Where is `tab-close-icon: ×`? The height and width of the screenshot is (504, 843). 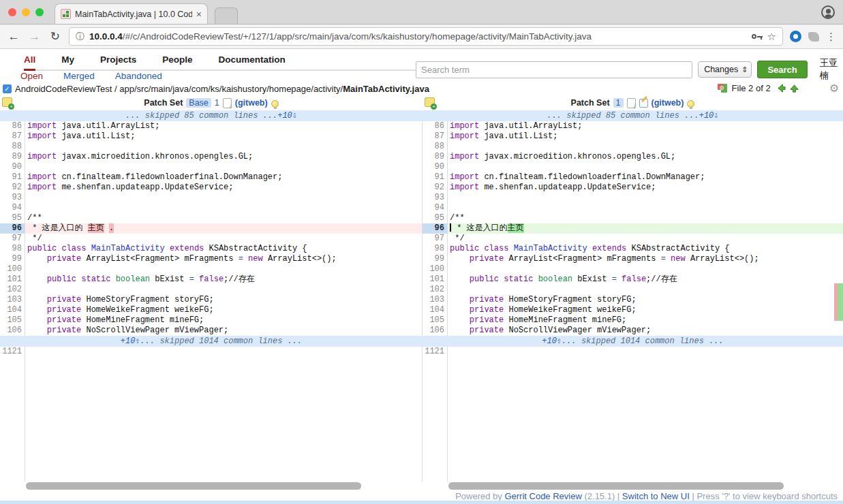 tab-close-icon: × is located at coordinates (199, 14).